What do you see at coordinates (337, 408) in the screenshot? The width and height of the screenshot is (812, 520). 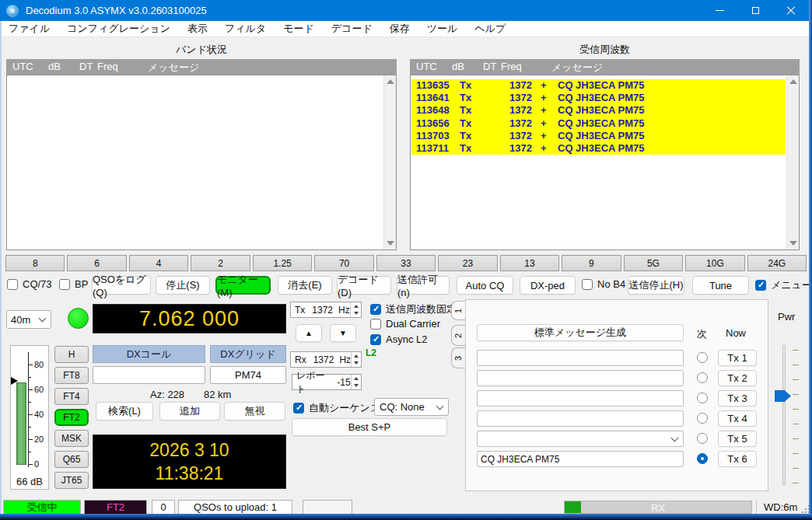 I see `auto-sequence-checkbox: 自動シーケンス` at bounding box center [337, 408].